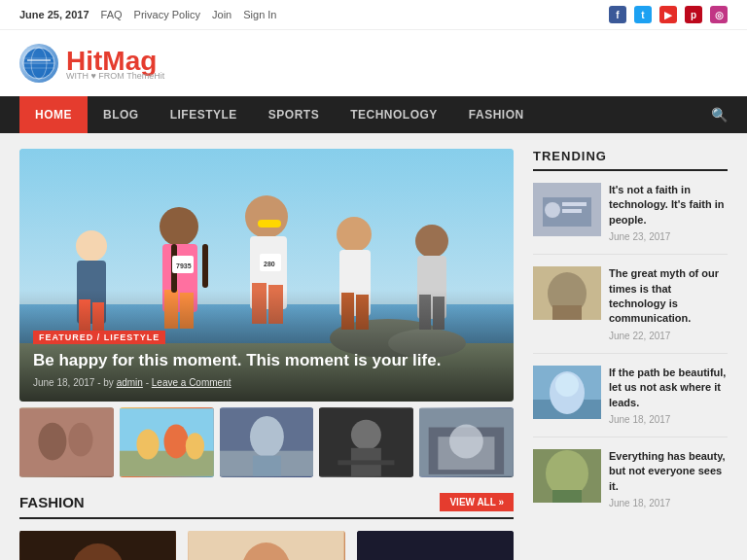 The width and height of the screenshot is (747, 560). What do you see at coordinates (121, 115) in the screenshot?
I see `nav-blog: BLOG` at bounding box center [121, 115].